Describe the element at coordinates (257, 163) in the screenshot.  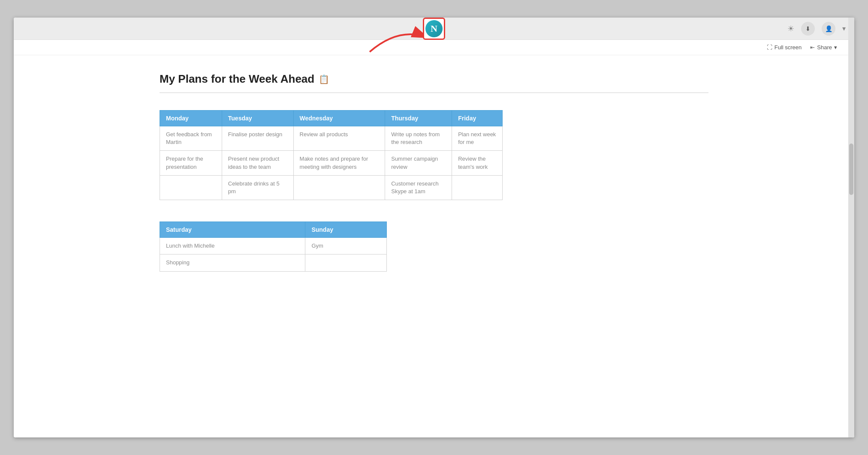
I see `cell-tue-2: Present new product ideas to the team` at that location.